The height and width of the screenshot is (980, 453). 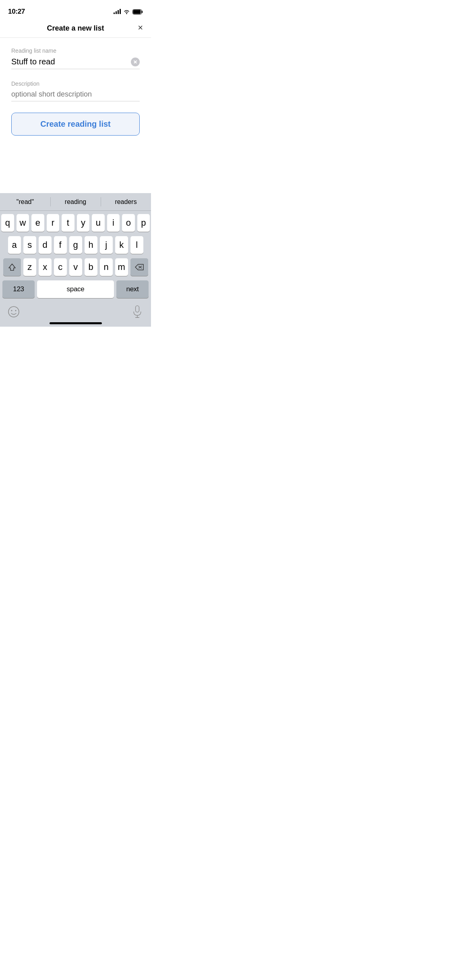 What do you see at coordinates (19, 289) in the screenshot?
I see `numbers-key: 123` at bounding box center [19, 289].